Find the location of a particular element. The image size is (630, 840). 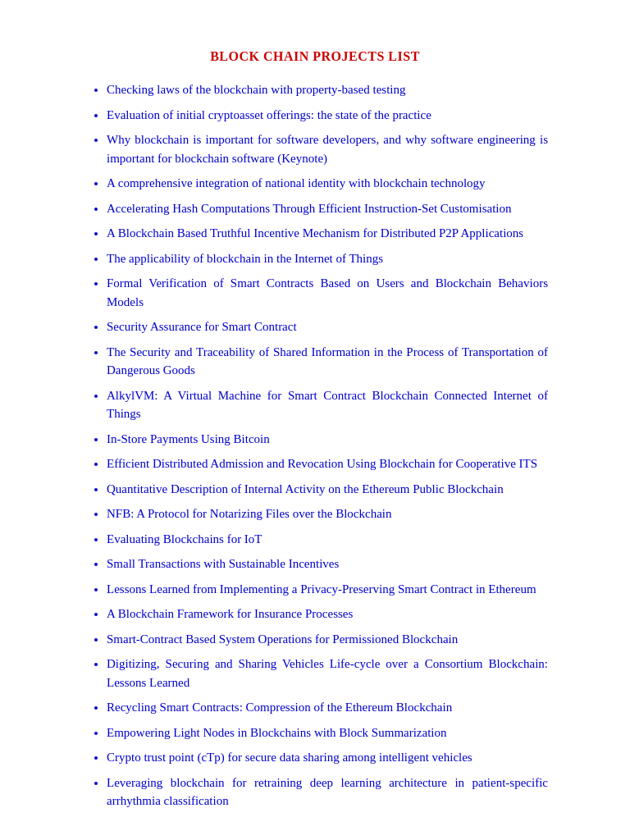

list-item: Why blockchain is important for software… is located at coordinates (327, 149).